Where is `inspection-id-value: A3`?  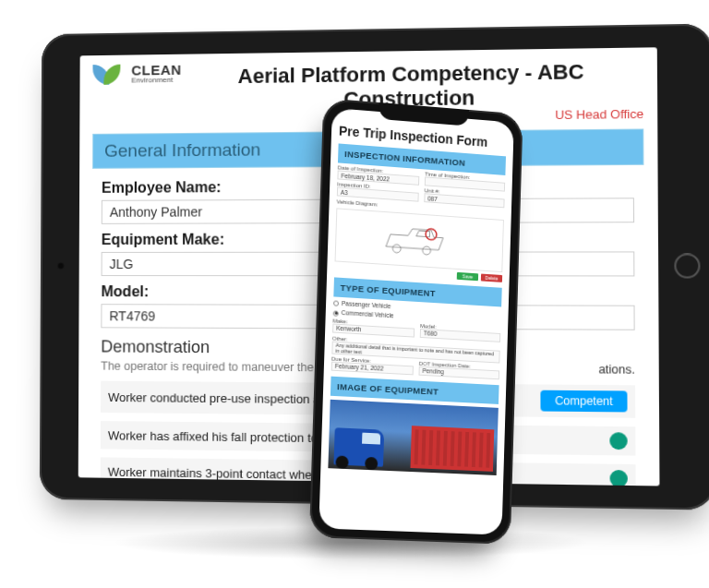 inspection-id-value: A3 is located at coordinates (344, 192).